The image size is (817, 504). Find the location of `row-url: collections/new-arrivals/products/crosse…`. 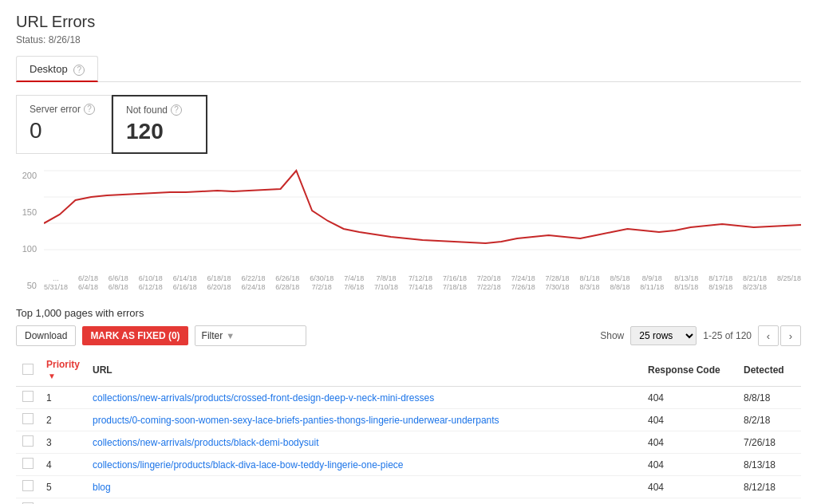

row-url: collections/new-arrivals/products/crosse… is located at coordinates (364, 398).